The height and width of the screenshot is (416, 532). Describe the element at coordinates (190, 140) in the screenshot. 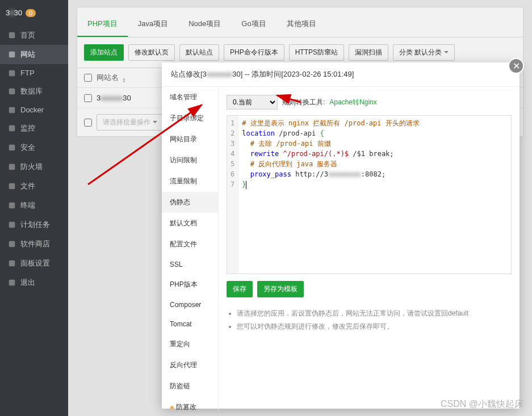

I see `modal-nav-item-2: 网站目录` at that location.